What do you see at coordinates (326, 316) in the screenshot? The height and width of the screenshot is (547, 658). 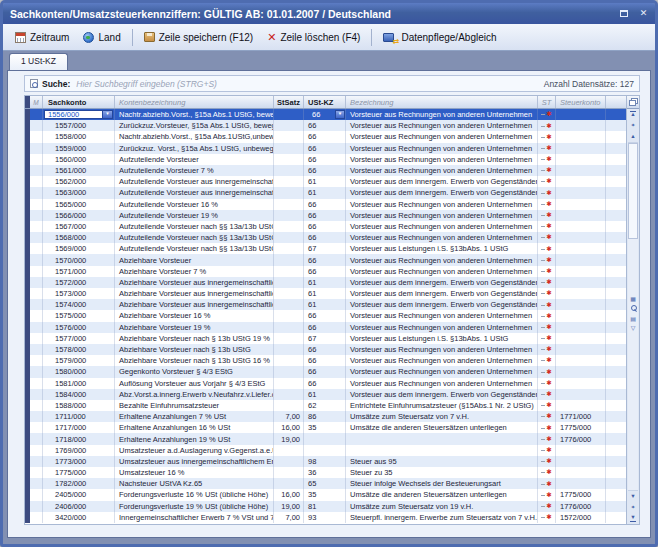 I see `table-row: 1575/000 1575/000 ▼ Abziehbare Vorsteuer…` at bounding box center [326, 316].